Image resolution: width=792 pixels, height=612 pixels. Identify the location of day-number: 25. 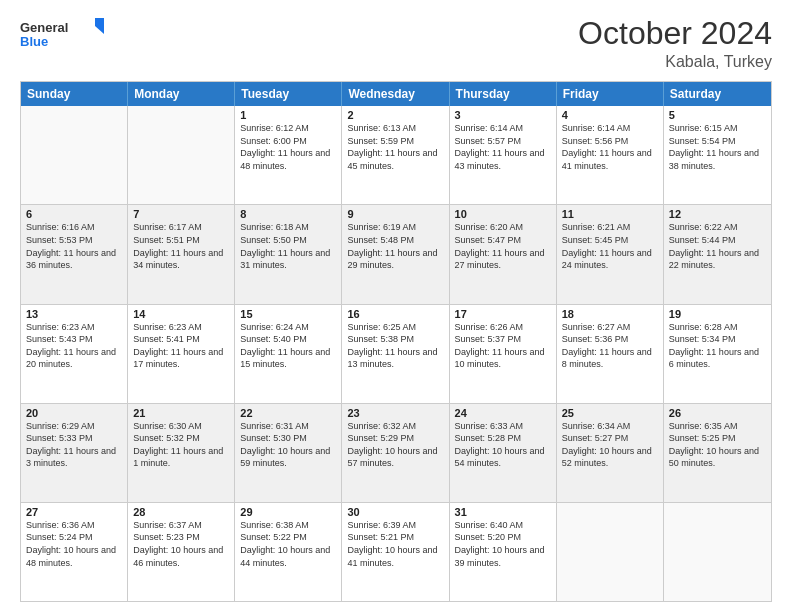
(610, 413).